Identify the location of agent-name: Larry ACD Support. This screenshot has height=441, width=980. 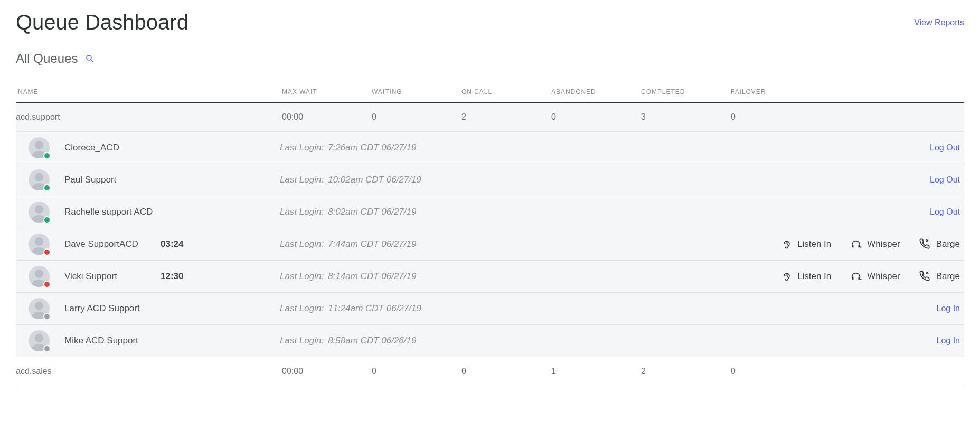
(109, 309).